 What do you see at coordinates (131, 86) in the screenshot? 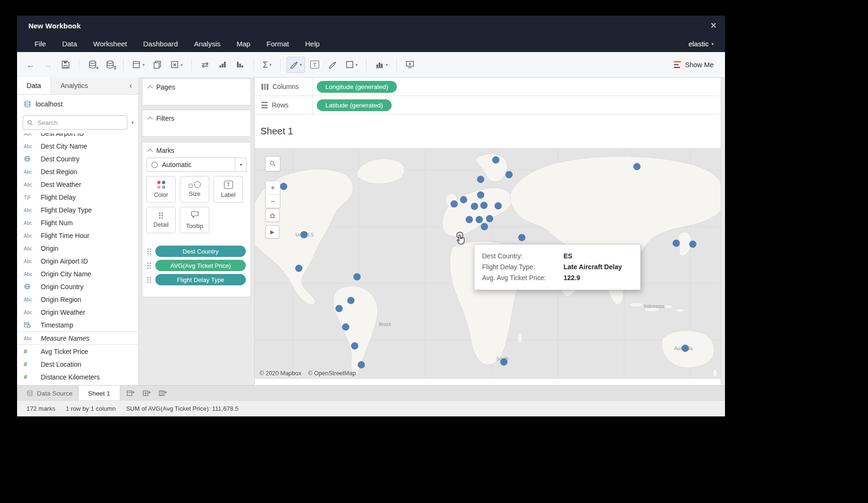
I see `collapse-pane-icon: ‹` at bounding box center [131, 86].